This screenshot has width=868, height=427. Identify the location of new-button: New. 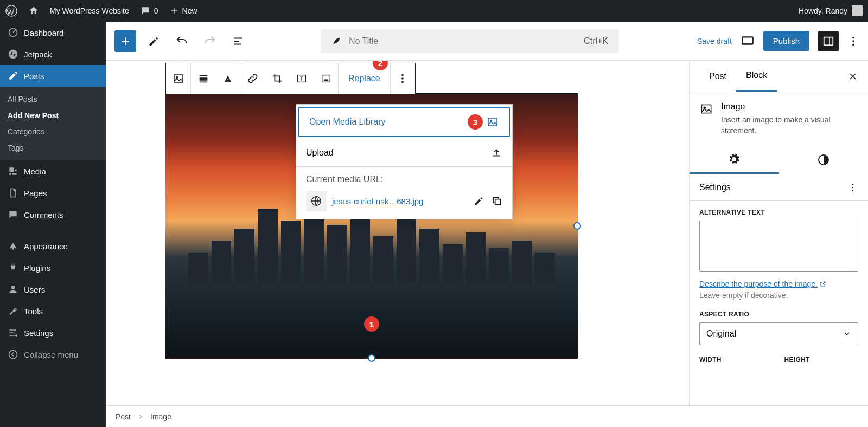
(183, 11).